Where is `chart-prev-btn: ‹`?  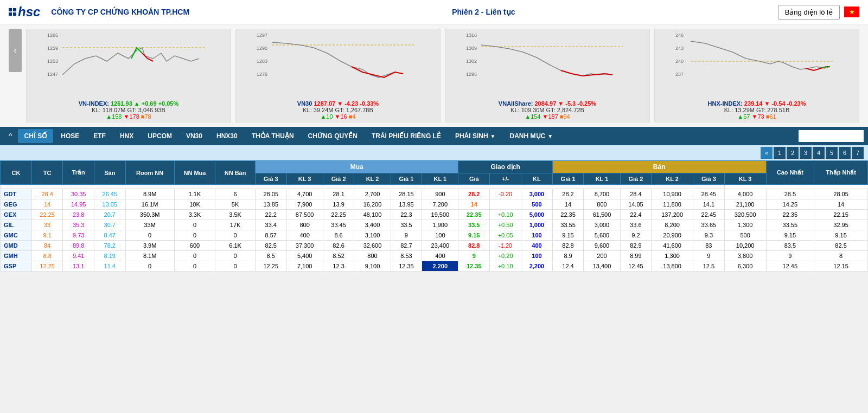
chart-prev-btn: ‹ is located at coordinates (15, 50).